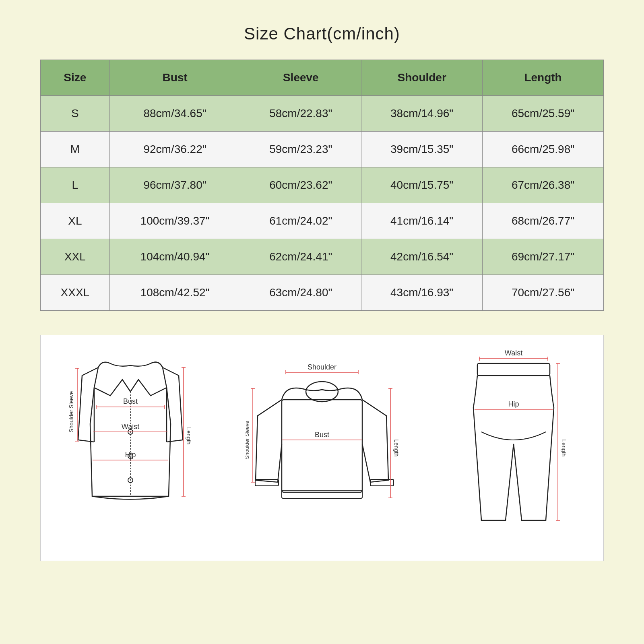  I want to click on cell-shoulder: 38cm/14.96", so click(422, 114).